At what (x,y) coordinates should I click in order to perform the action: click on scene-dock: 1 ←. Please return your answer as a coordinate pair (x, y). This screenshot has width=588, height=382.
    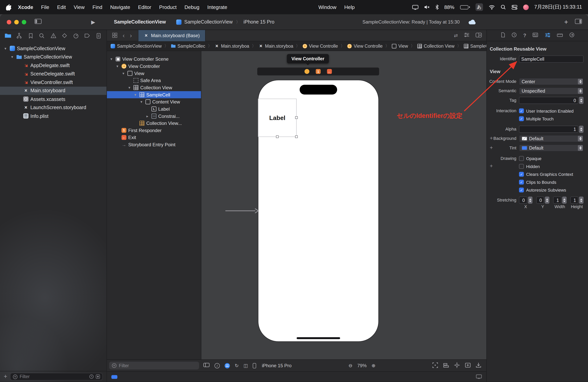
    Looking at the image, I should click on (318, 71).